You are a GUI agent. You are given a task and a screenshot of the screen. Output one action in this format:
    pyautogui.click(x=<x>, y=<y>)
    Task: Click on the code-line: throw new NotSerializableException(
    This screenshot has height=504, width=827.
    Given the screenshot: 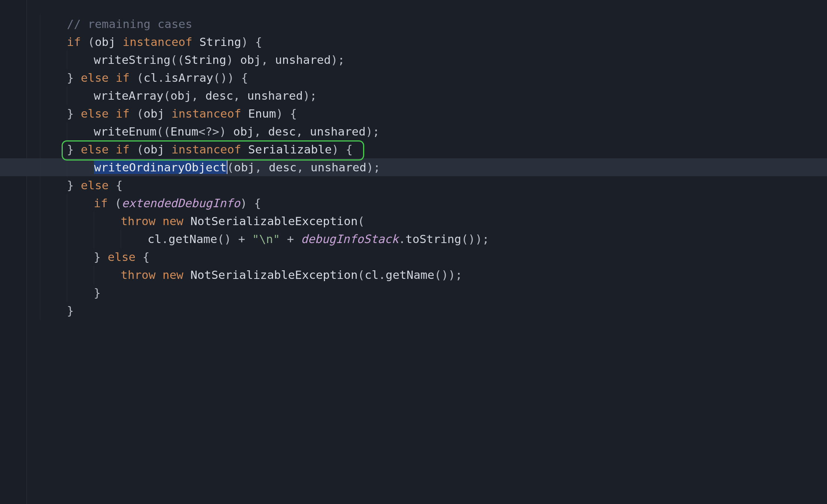 What is the action you would take?
    pyautogui.click(x=433, y=221)
    